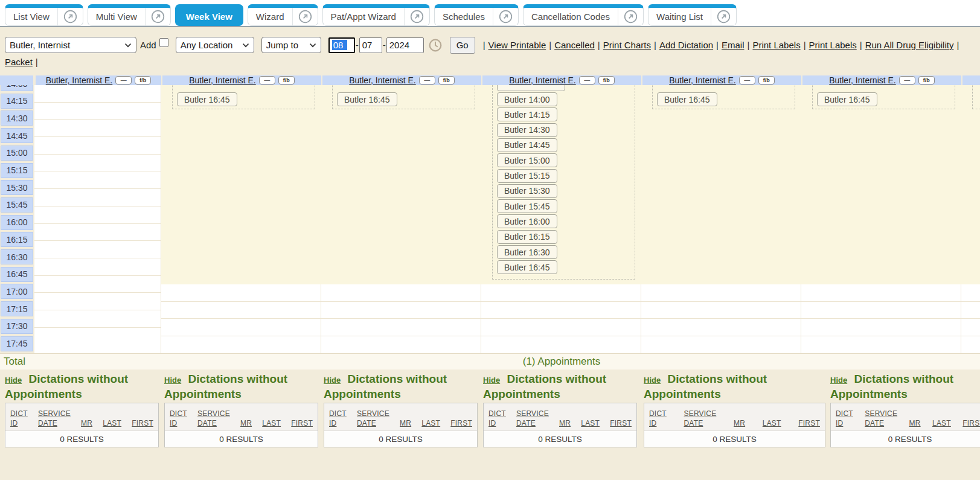 Image resolution: width=980 pixels, height=480 pixels. What do you see at coordinates (527, 191) in the screenshot?
I see `appointment-slot-button: Butler 15:30` at bounding box center [527, 191].